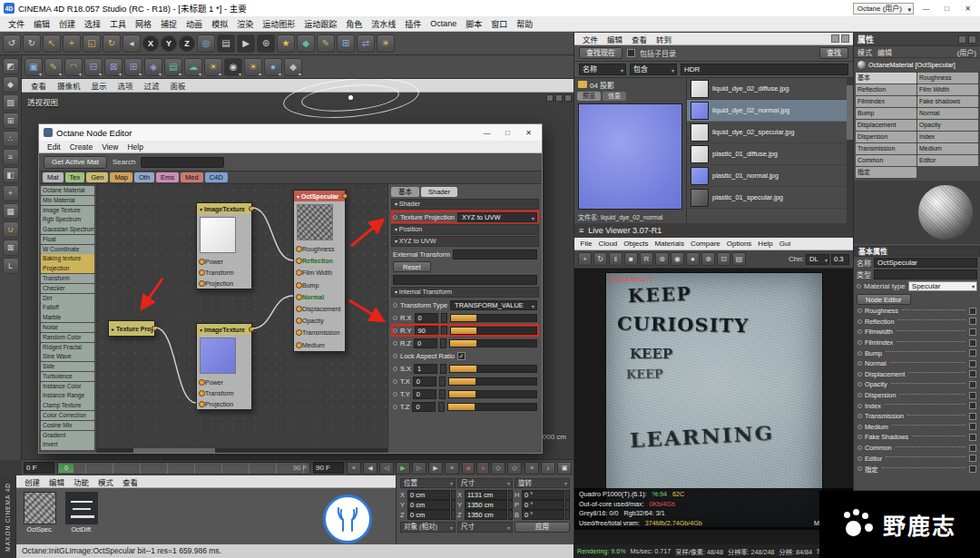  I want to click on edit-menu: 编辑, so click(885, 53).